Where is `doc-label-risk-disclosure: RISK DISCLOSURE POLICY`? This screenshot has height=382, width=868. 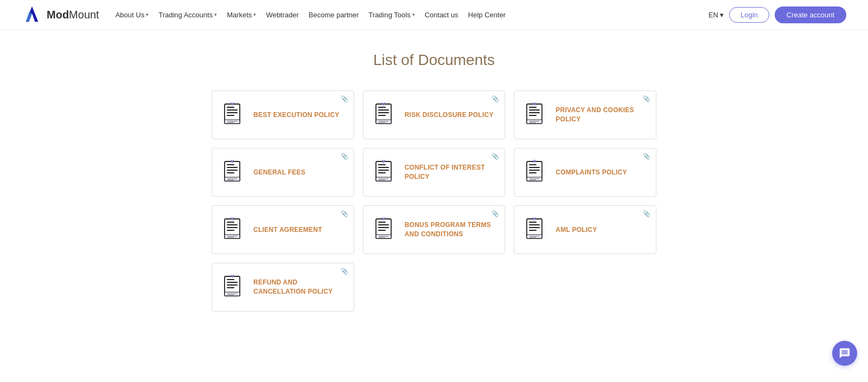 doc-label-risk-disclosure: RISK DISCLOSURE POLICY is located at coordinates (449, 115).